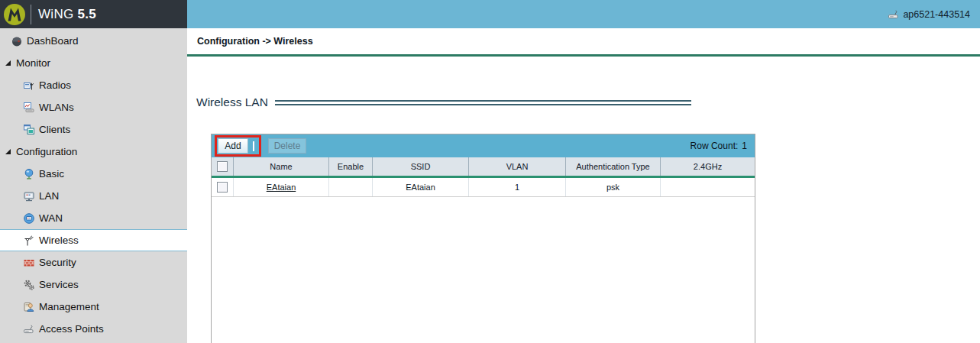 This screenshot has height=343, width=980. I want to click on brand-divider, so click(31, 15).